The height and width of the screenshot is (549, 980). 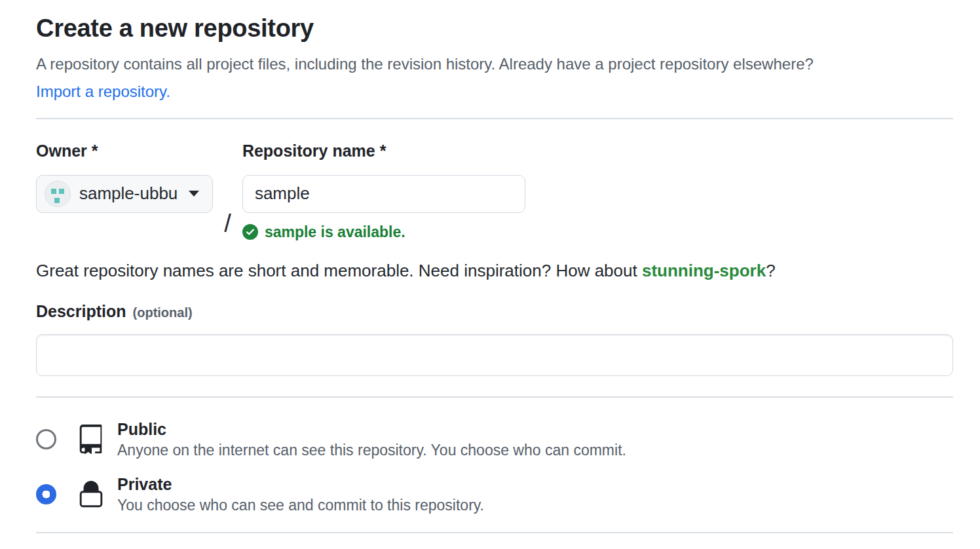 What do you see at coordinates (495, 29) in the screenshot?
I see `page-title: Create a new repository` at bounding box center [495, 29].